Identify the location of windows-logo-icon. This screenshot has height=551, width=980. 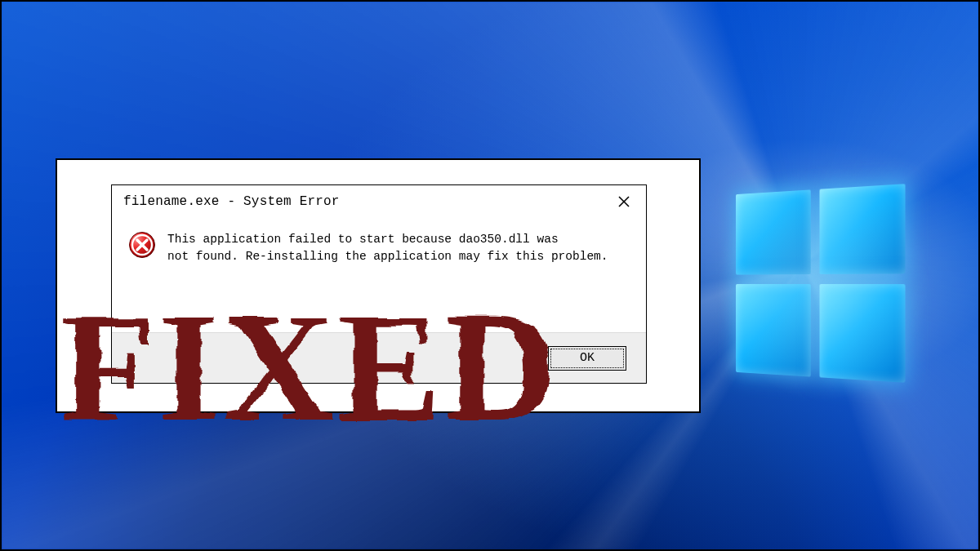
(820, 283).